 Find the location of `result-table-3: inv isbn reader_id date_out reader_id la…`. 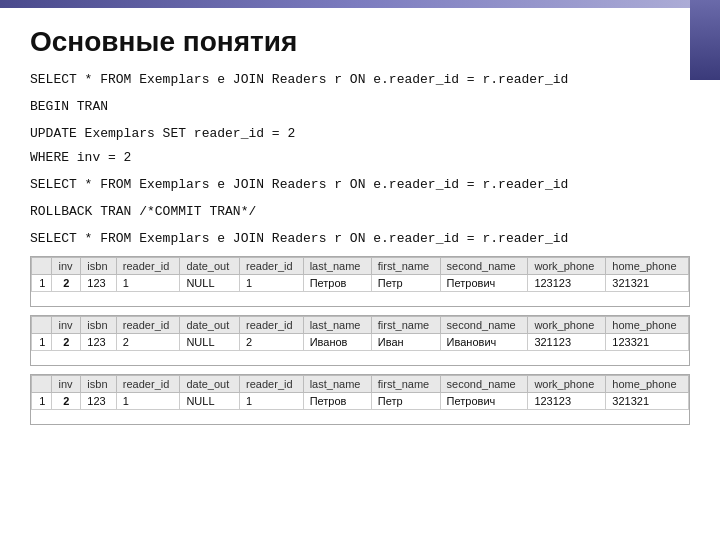

result-table-3: inv isbn reader_id date_out reader_id la… is located at coordinates (360, 400).